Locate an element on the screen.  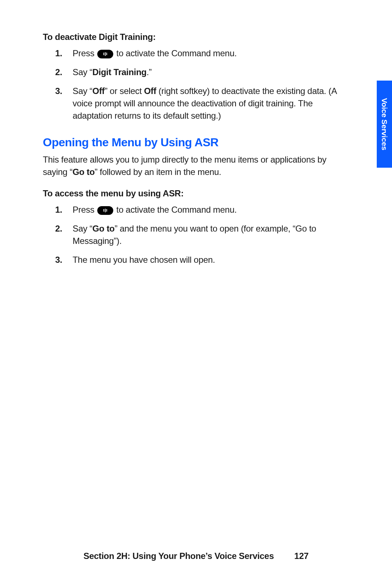
access-steps: Press to activate the Command menu. Say … is located at coordinates (196, 235).